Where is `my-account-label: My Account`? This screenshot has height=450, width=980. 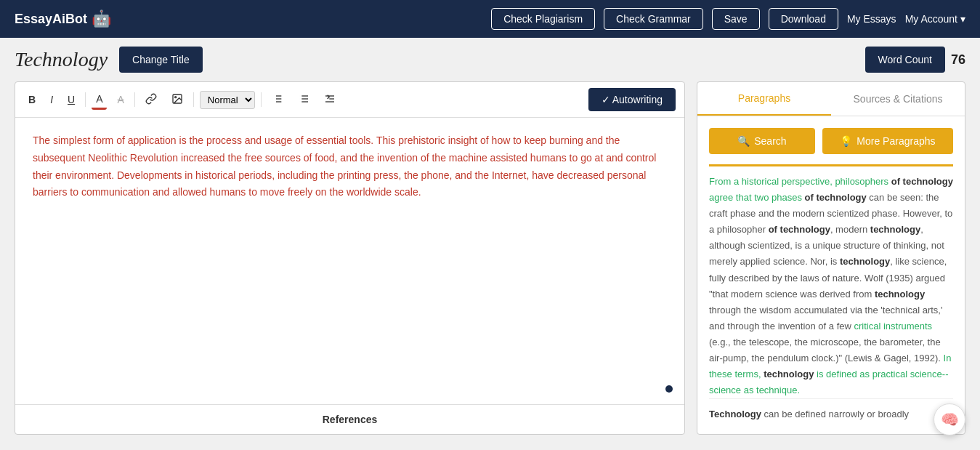 my-account-label: My Account is located at coordinates (931, 19).